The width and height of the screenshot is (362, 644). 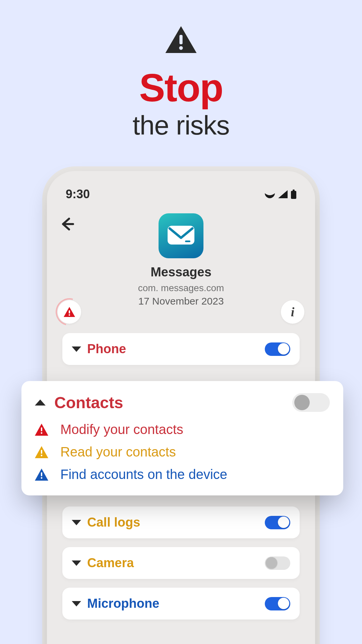 What do you see at coordinates (181, 349) in the screenshot?
I see `permission-row-phone: Phone` at bounding box center [181, 349].